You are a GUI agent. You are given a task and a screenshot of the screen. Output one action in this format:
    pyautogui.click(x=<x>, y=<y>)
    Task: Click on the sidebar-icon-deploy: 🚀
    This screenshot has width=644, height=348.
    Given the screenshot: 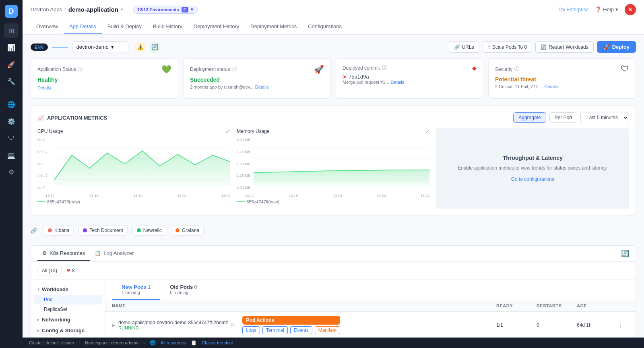 What is the action you would take?
    pyautogui.click(x=11, y=64)
    